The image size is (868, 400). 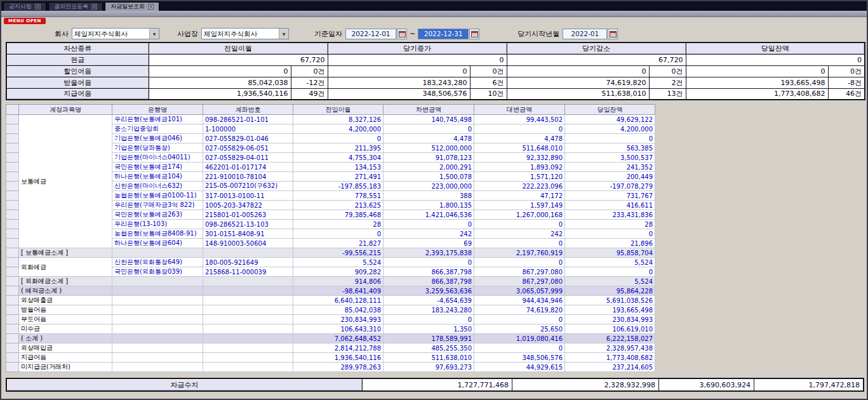 What do you see at coordinates (331, 301) in the screenshot?
I see `detail-row: 외상매출금6,640,128,111-4,654,639944,434,9465…` at bounding box center [331, 301].